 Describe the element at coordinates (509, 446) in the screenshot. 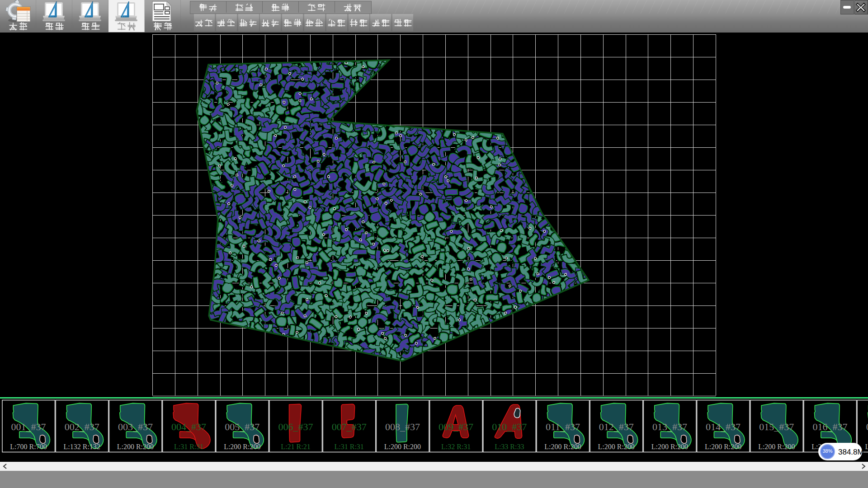

I see `svg-text: L:33 R:33` at that location.